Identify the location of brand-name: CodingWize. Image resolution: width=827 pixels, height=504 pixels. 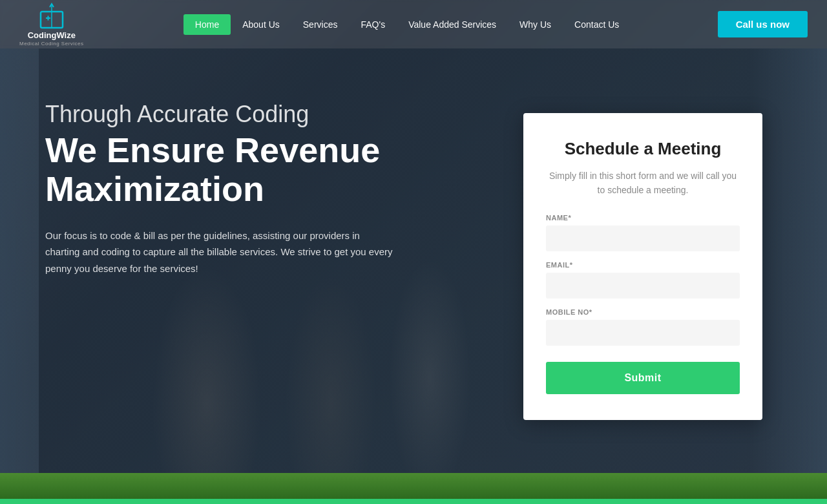
(52, 36).